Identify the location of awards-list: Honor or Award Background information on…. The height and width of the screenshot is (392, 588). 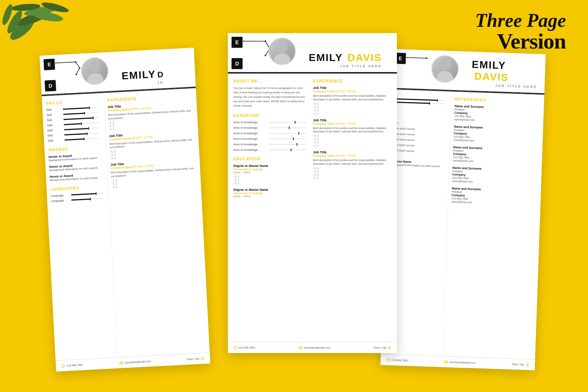
(75, 167).